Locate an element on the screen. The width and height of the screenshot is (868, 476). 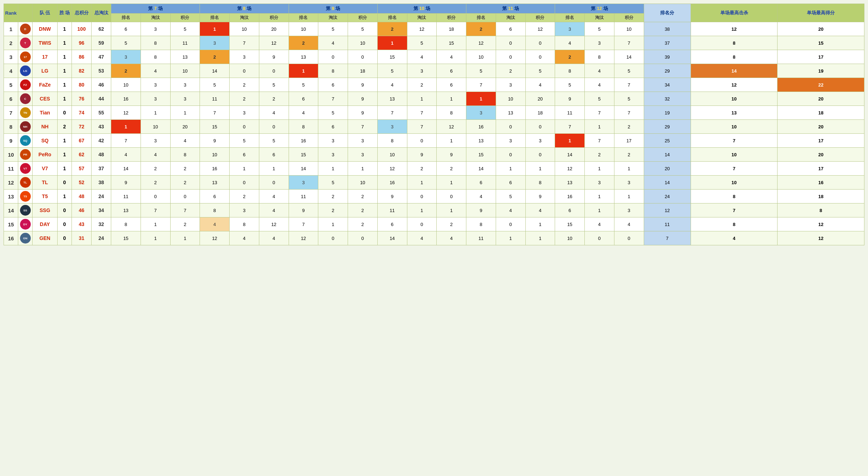
round-score: 14 is located at coordinates (629, 57).